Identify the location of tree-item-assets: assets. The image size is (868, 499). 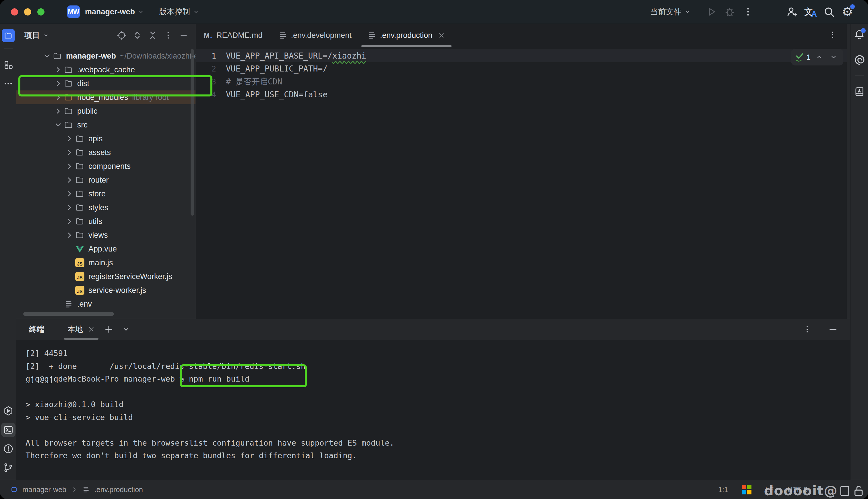
(106, 153).